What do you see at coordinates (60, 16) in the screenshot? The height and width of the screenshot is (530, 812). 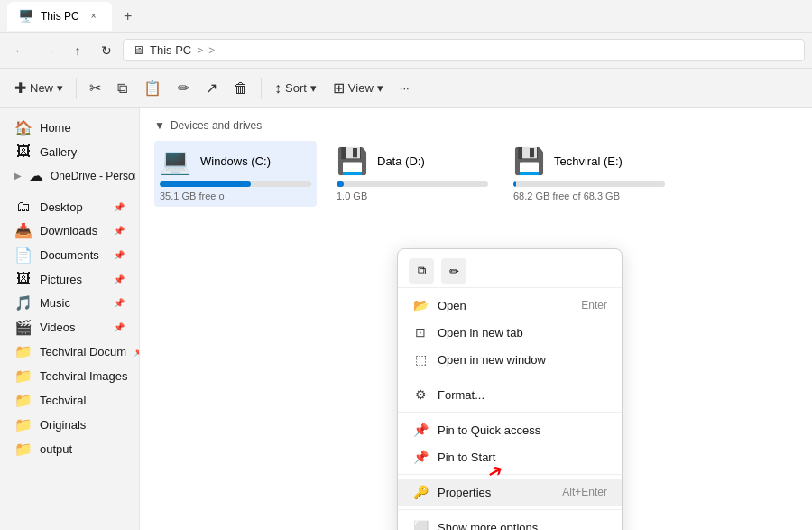 I see `browser-tab: 🖥️ This PC ×` at bounding box center [60, 16].